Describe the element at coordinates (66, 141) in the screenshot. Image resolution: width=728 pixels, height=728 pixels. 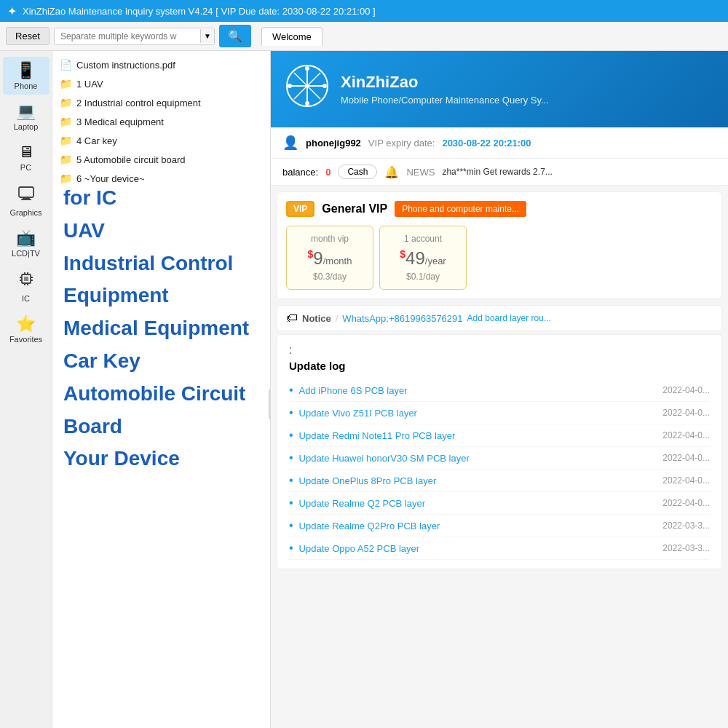
I see `folder-icon-carkey: 📁` at that location.